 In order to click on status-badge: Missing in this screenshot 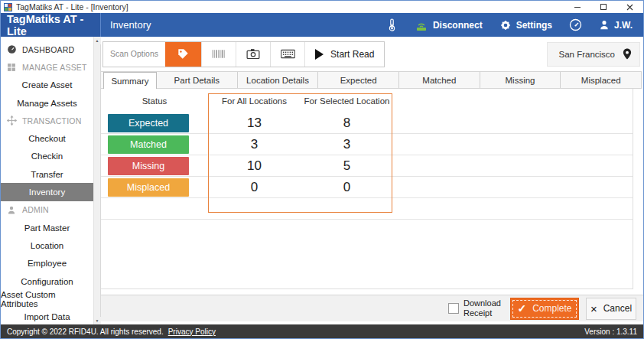, I will do `click(148, 166)`.